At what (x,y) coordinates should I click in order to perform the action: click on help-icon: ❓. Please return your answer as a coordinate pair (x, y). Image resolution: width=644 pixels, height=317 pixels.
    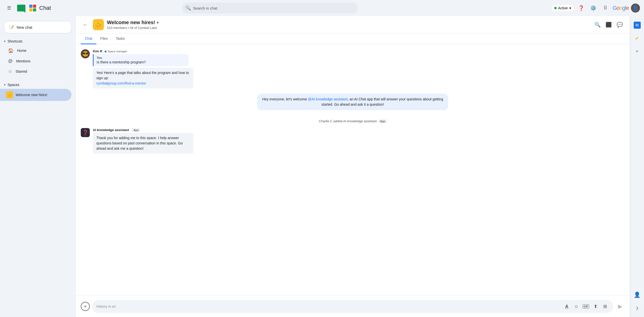
    Looking at the image, I should click on (581, 8).